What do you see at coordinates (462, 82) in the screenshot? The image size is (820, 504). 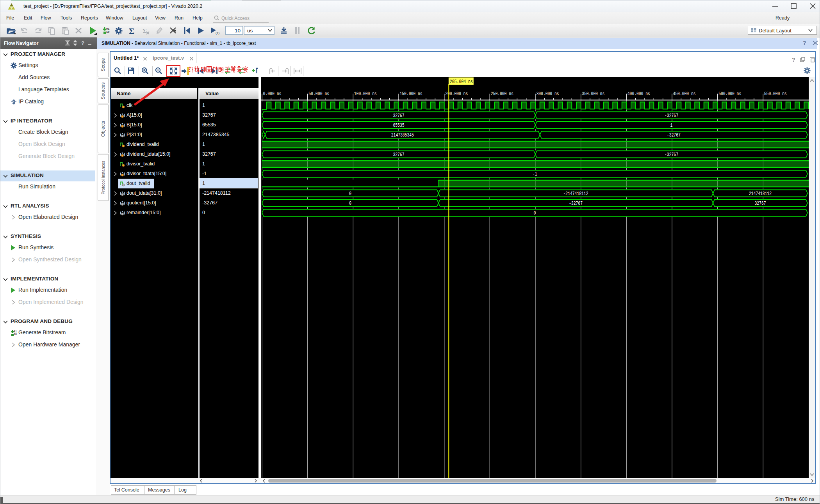 I see `svg-text: 205.004 ns` at bounding box center [462, 82].